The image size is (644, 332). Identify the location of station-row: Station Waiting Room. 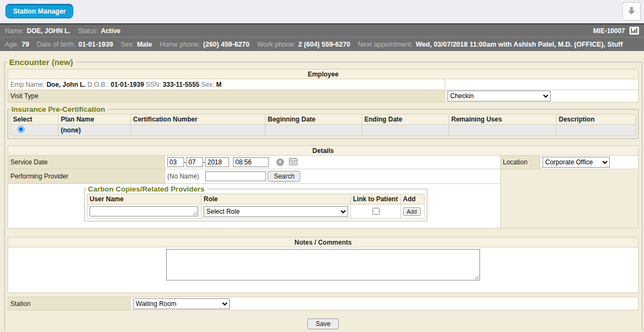
(324, 304).